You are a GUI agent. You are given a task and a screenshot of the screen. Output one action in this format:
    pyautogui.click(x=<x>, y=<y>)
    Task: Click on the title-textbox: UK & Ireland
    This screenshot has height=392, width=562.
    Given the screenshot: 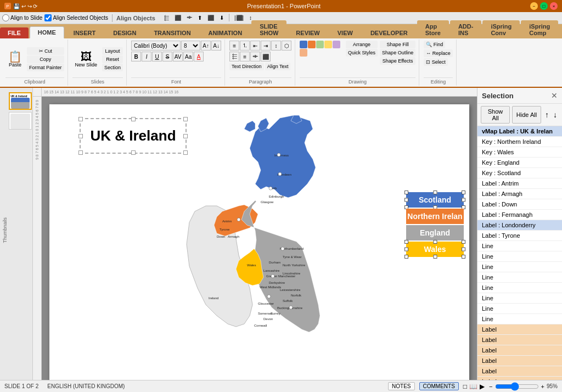 What is the action you would take?
    pyautogui.click(x=133, y=136)
    